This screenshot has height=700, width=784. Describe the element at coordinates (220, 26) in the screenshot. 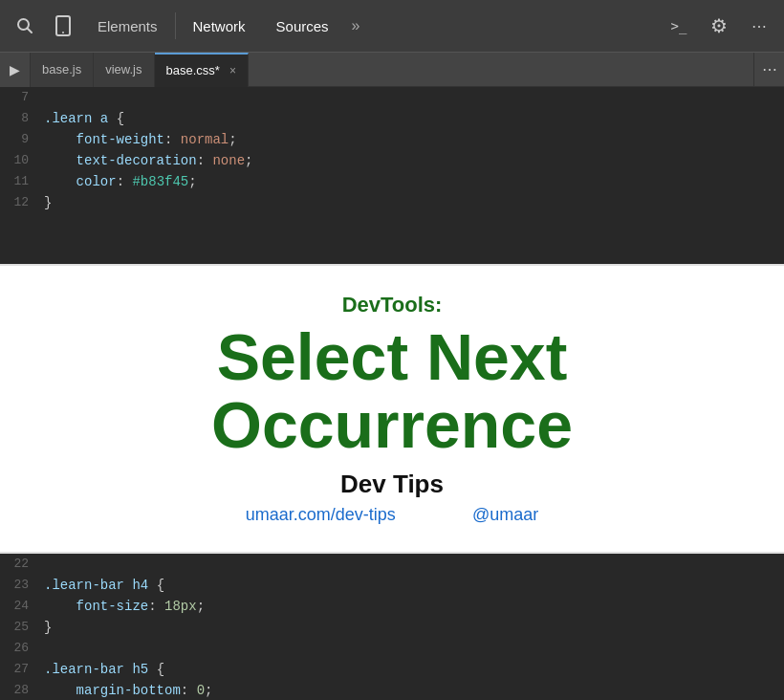

I see `network-tab: Network` at that location.